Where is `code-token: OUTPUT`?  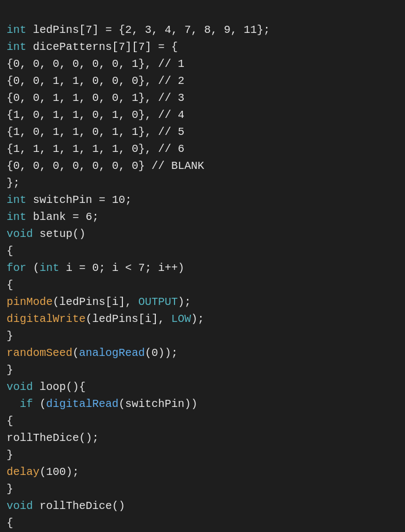 code-token: OUTPUT is located at coordinates (158, 302).